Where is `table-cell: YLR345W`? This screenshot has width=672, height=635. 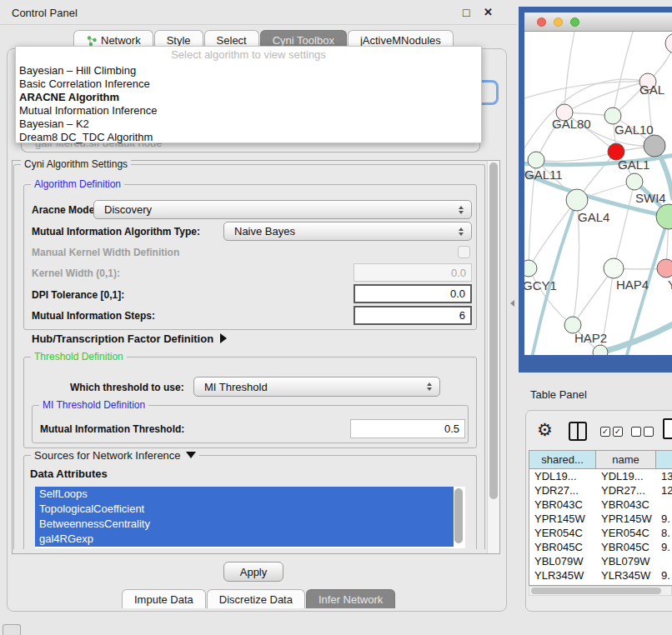
table-cell: YLR345W is located at coordinates (626, 575).